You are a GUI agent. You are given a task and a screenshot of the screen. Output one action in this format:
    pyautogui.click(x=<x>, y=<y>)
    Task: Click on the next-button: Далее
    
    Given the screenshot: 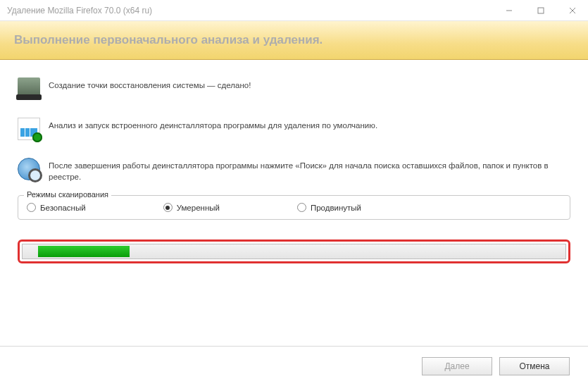 What is the action you would take?
    pyautogui.click(x=457, y=366)
    